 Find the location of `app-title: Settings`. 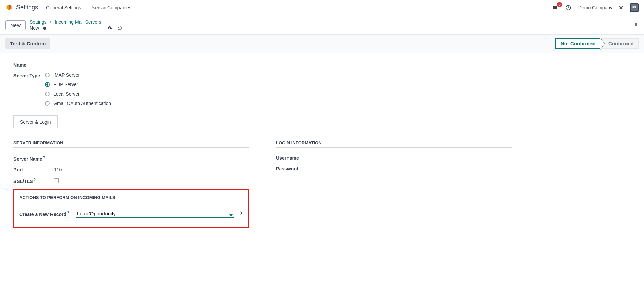

app-title: Settings is located at coordinates (27, 7).